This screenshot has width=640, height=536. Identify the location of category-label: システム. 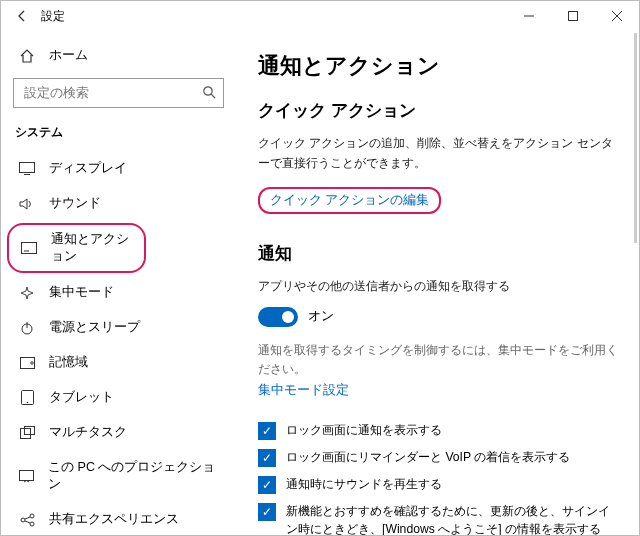
(118, 136).